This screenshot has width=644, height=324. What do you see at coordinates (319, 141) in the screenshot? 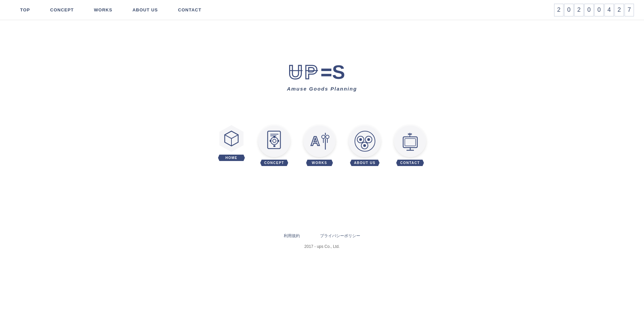
I see `works-icon: A` at bounding box center [319, 141].